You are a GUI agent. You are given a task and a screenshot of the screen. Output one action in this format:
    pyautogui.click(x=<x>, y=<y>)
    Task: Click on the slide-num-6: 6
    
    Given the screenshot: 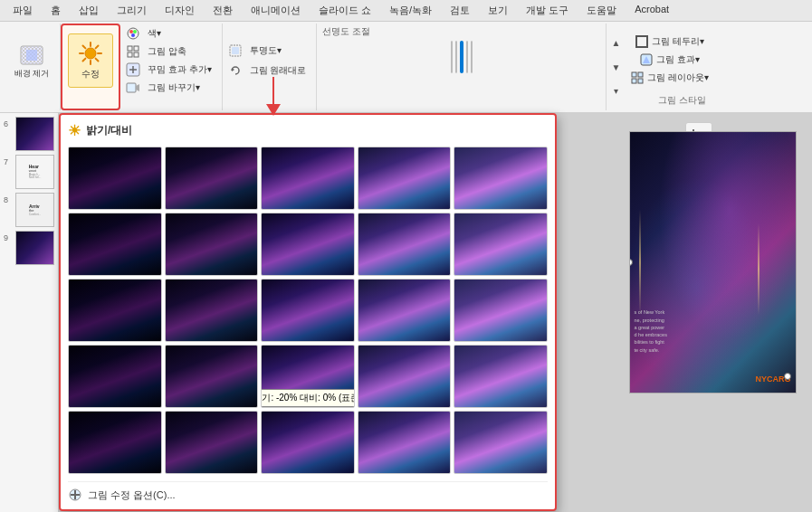 What is the action you would take?
    pyautogui.click(x=8, y=124)
    